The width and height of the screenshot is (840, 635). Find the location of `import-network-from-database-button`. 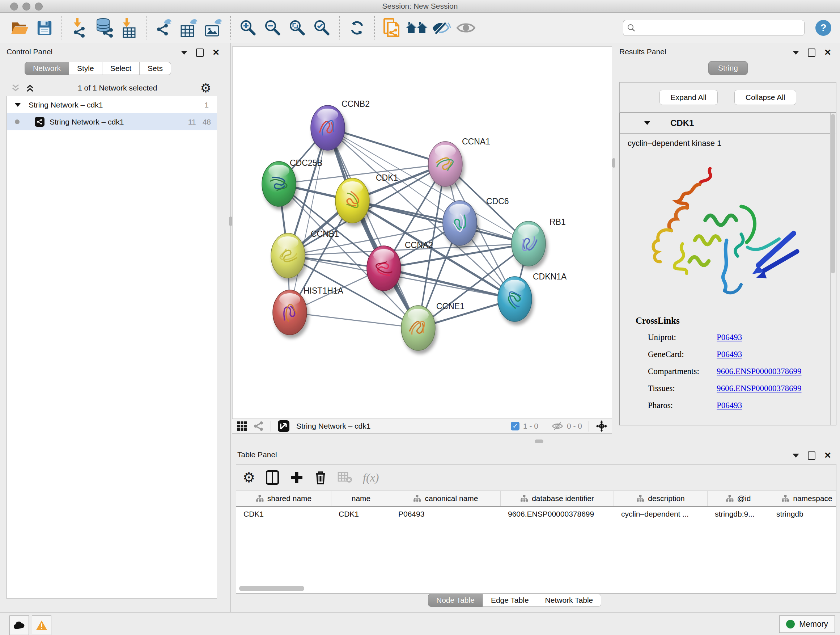

import-network-from-database-button is located at coordinates (104, 28).